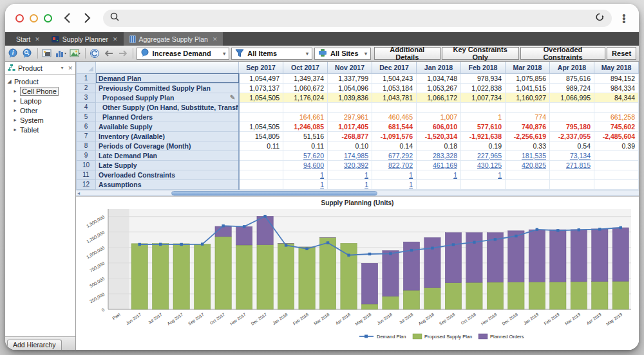  I want to click on cell-drill-link: 57,620, so click(314, 156).